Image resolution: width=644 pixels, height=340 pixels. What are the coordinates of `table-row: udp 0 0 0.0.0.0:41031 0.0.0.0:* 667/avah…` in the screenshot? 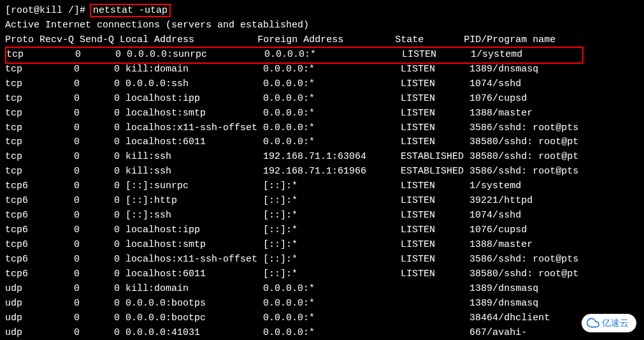 It's located at (322, 333).